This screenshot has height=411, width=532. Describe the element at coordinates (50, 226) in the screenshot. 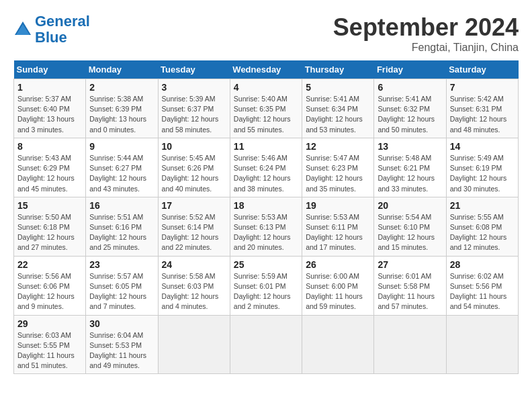

I see `calendar-cell: 15Sunrise: 5:50 AM Sunset: 6:18 PM Dayli…` at that location.